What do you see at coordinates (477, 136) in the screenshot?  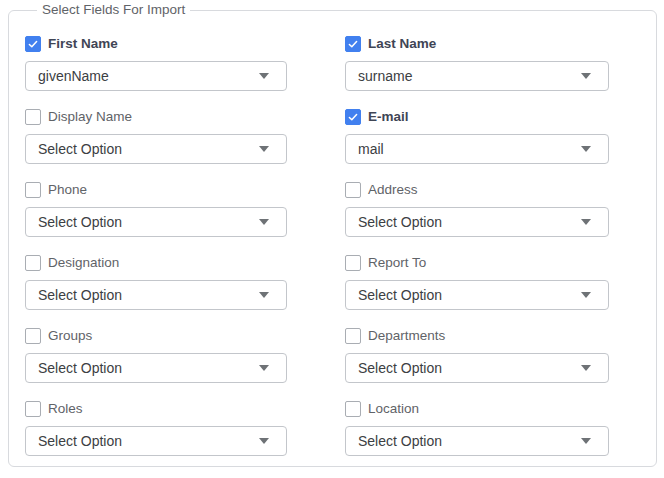 I see `field-group-e-mail: E-mail mail` at bounding box center [477, 136].